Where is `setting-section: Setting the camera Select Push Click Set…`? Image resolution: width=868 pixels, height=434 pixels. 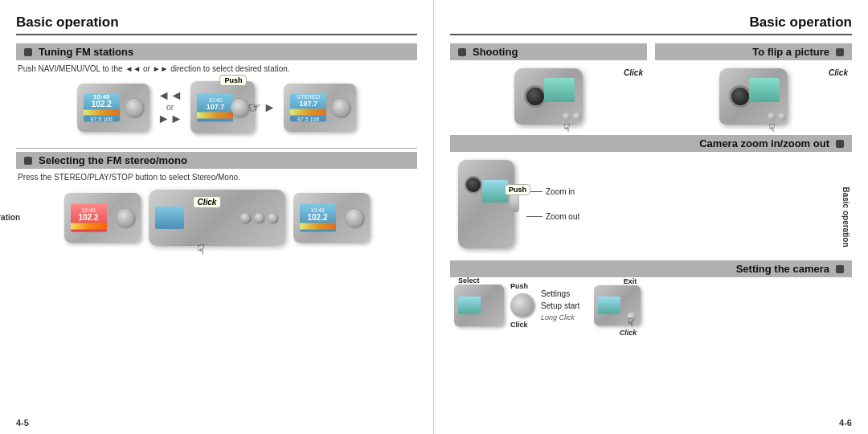 setting-section: Setting the camera Select Push Click Set… is located at coordinates (651, 295).